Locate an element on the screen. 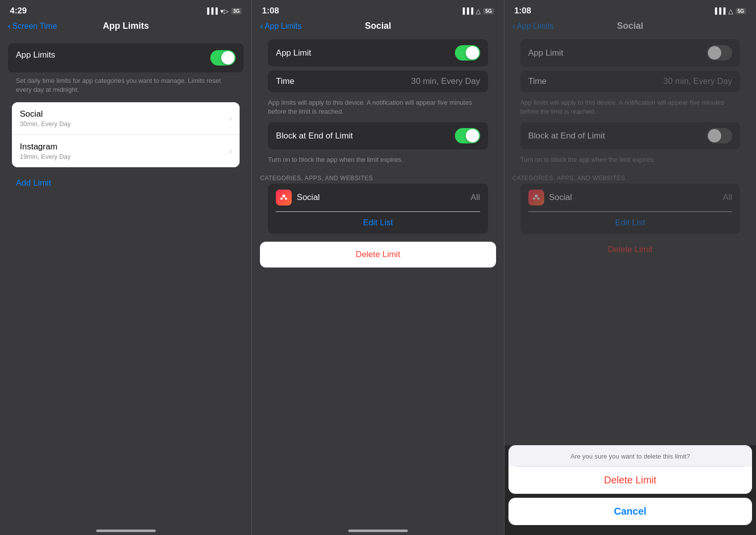  block-group-3: Block at End of Limit Turn on to block t… is located at coordinates (630, 146).